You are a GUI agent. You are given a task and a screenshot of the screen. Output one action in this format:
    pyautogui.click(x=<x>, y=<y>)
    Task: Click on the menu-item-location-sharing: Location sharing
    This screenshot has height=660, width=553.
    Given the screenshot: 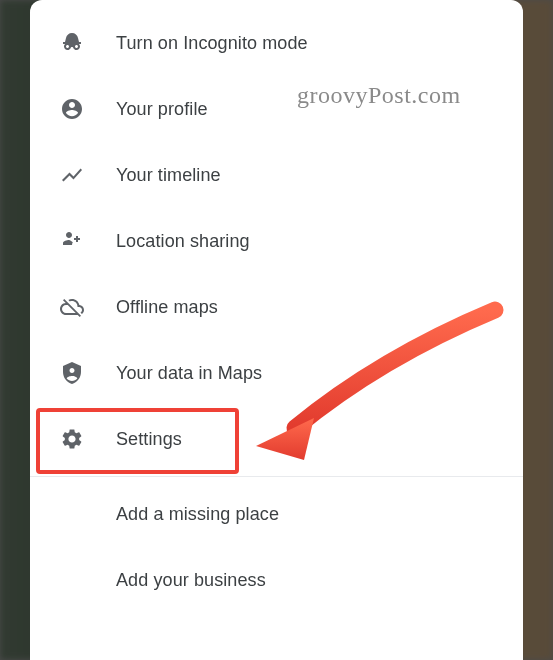 What is the action you would take?
    pyautogui.click(x=276, y=241)
    